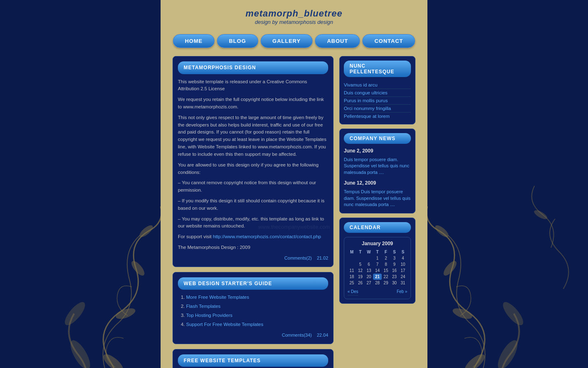 This screenshot has width=588, height=368. What do you see at coordinates (377, 267) in the screenshot?
I see `calendar-table: M T W T F S S` at bounding box center [377, 267].